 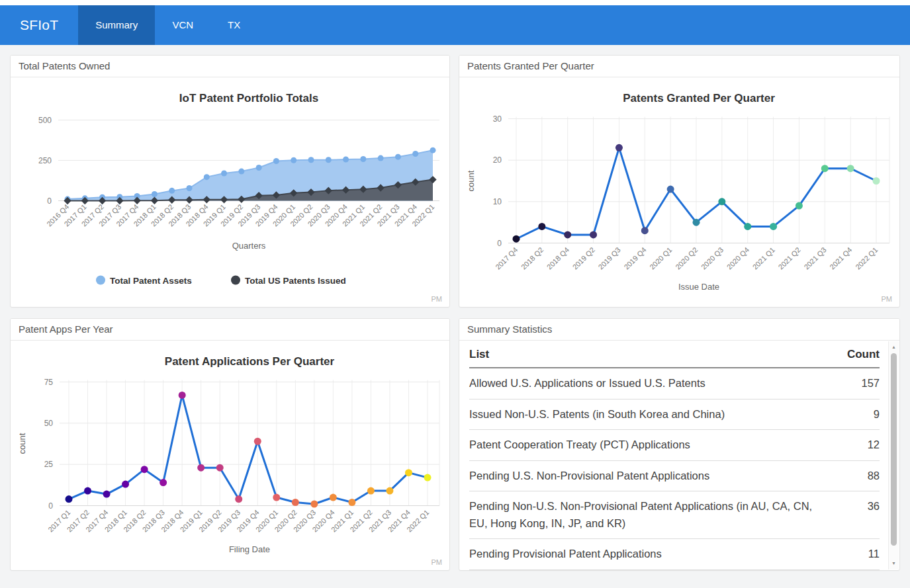 What do you see at coordinates (686, 258) in the screenshot?
I see `svg-text: 2020 Q2` at bounding box center [686, 258].